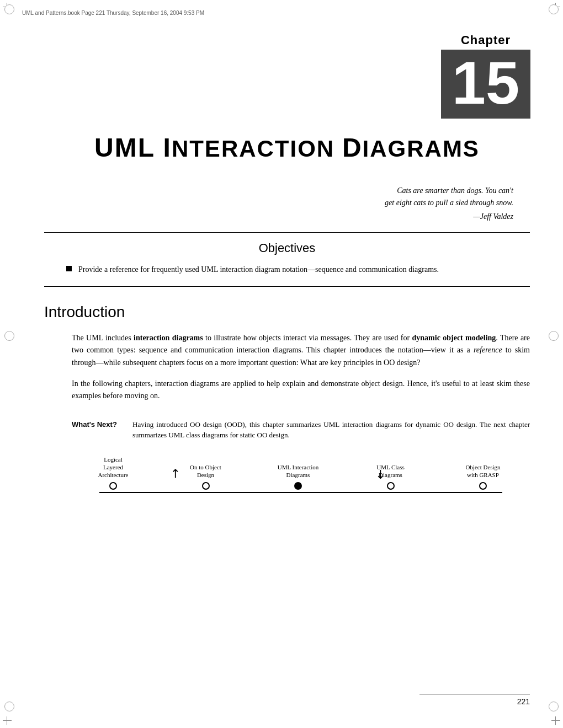 The image size is (563, 728). What do you see at coordinates (486, 40) in the screenshot?
I see `chapter-label: Chapter` at bounding box center [486, 40].